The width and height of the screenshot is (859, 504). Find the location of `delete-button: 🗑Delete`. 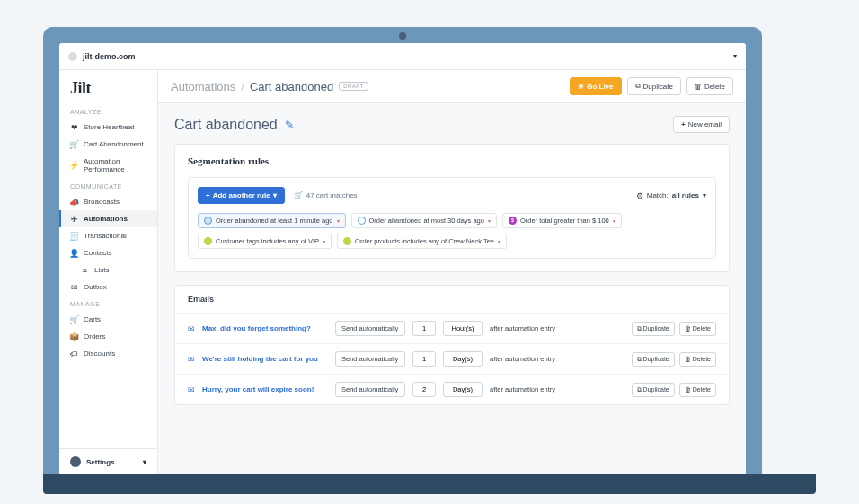

delete-button: 🗑Delete is located at coordinates (710, 86).